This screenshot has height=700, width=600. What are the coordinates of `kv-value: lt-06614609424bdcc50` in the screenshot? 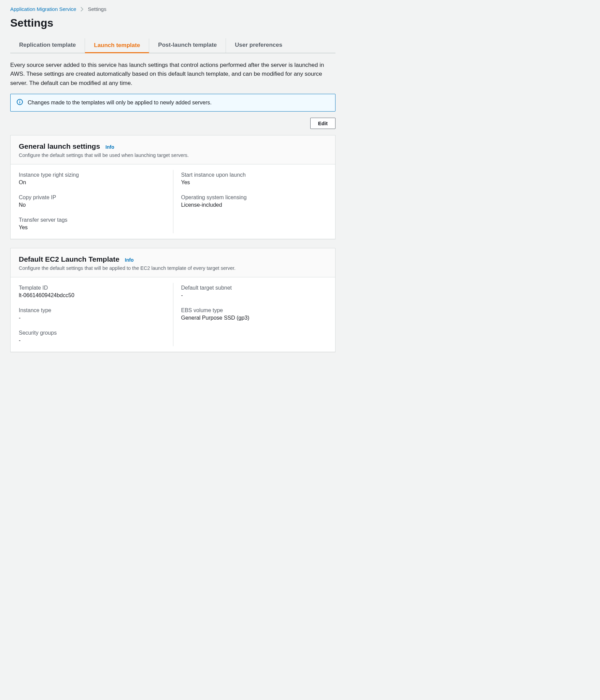 It's located at (92, 295).